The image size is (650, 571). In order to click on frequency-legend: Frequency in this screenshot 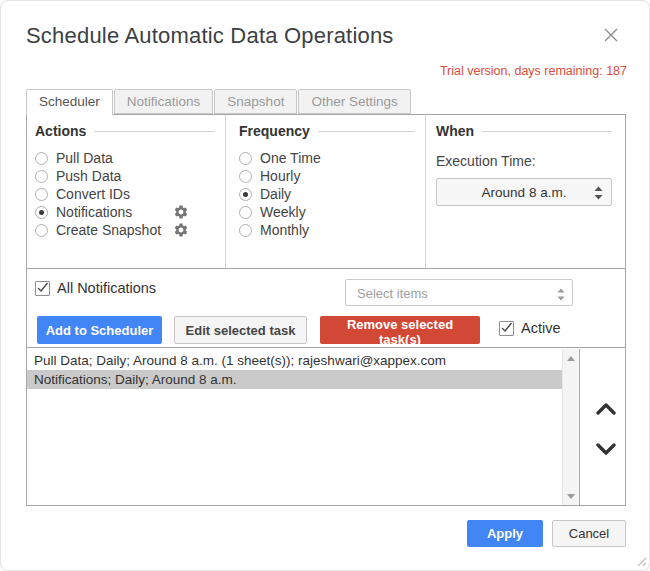, I will do `click(274, 131)`.